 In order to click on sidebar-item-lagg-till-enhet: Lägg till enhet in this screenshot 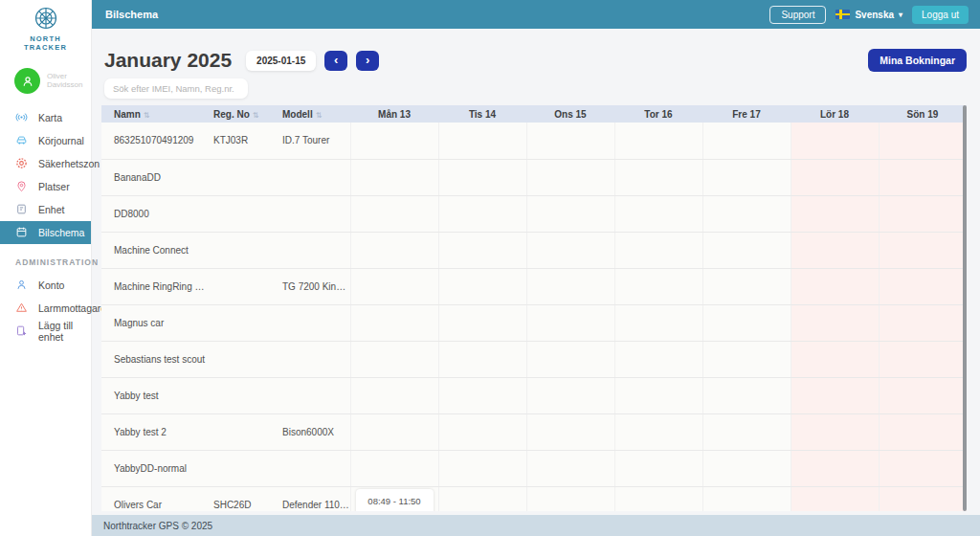, I will do `click(46, 331)`.